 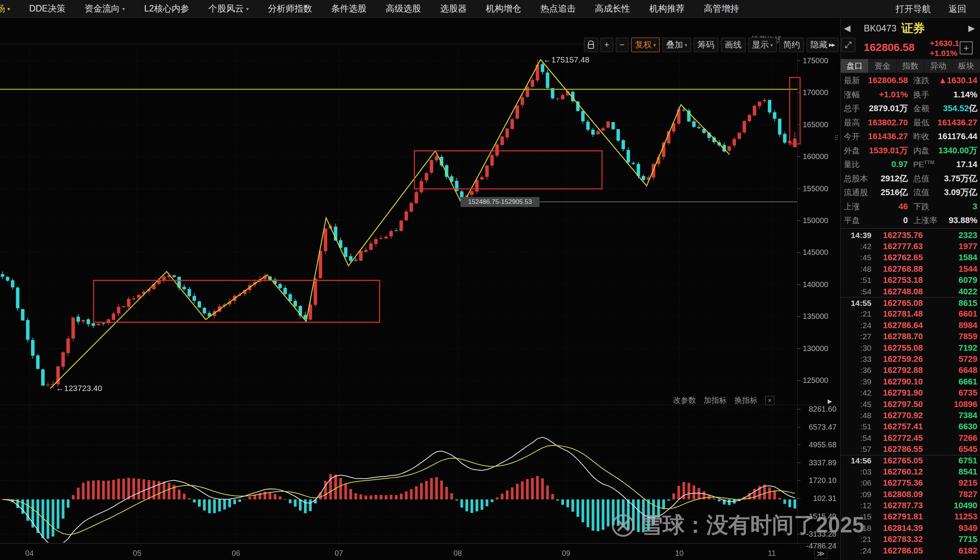 What do you see at coordinates (908, 337) in the screenshot?
I see `tick-price: 162788.70` at bounding box center [908, 337].